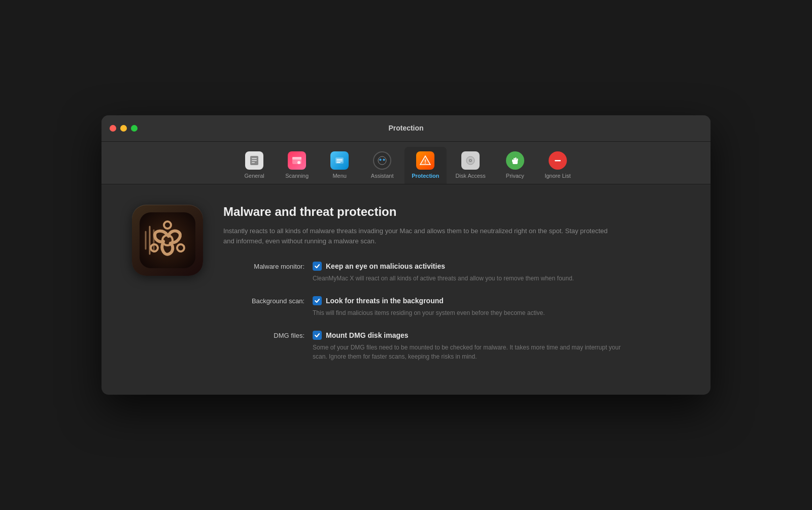 The height and width of the screenshot is (510, 812). What do you see at coordinates (406, 163) in the screenshot?
I see `toolbar: General Scanning` at bounding box center [406, 163].